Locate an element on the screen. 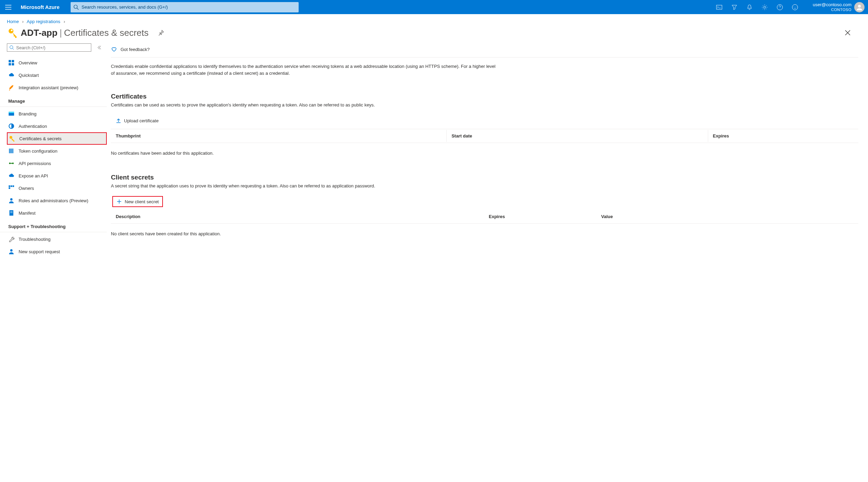 Image resolution: width=868 pixels, height=482 pixels. sidebar-item-label: Roles and administrators (Preview) is located at coordinates (53, 201).